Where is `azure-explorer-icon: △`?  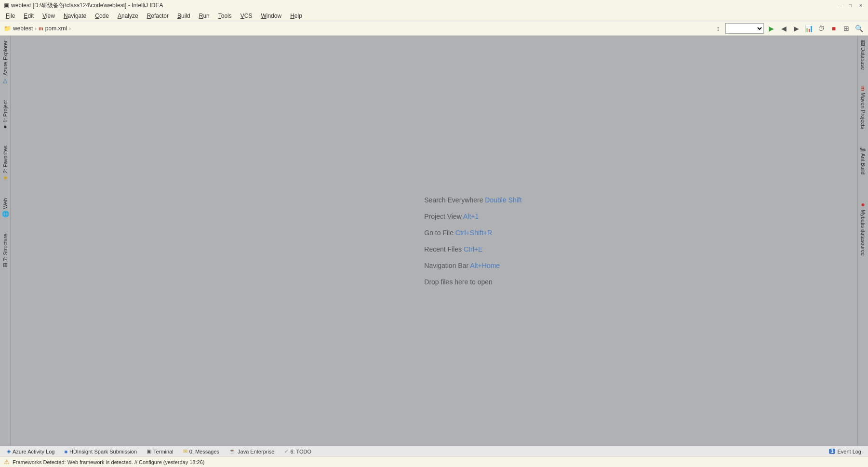
azure-explorer-icon: △ is located at coordinates (5, 80).